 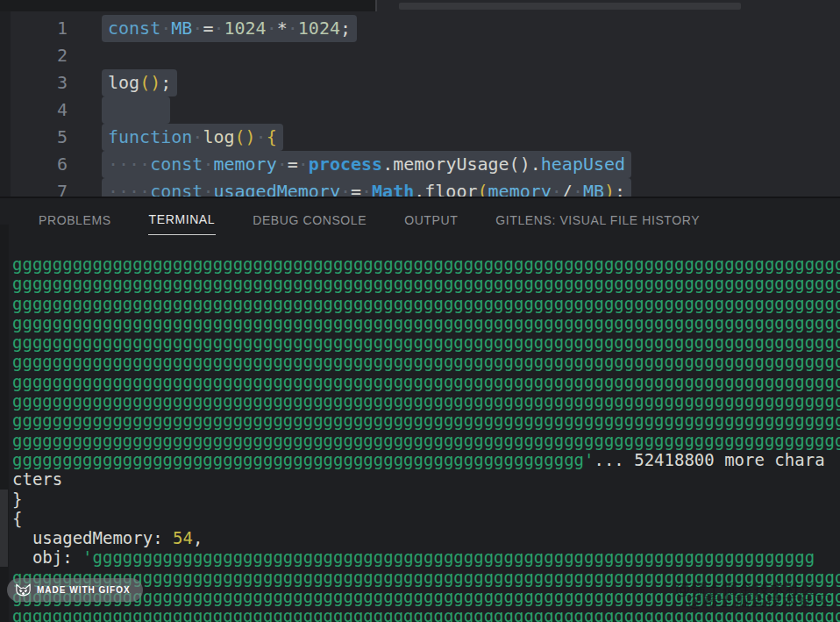 What do you see at coordinates (570, 6) in the screenshot?
I see `horizontal-scrollbar-slider` at bounding box center [570, 6].